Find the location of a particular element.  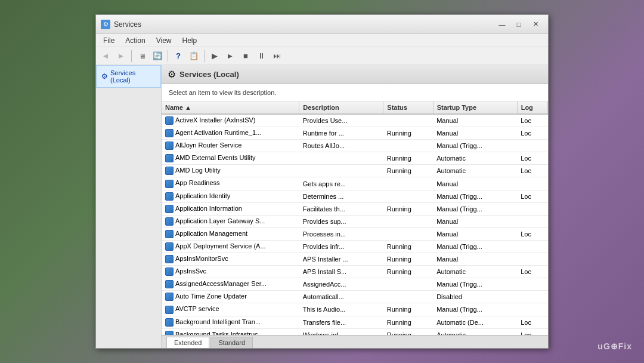

service-desc-cell: Transfers file... is located at coordinates (341, 322).